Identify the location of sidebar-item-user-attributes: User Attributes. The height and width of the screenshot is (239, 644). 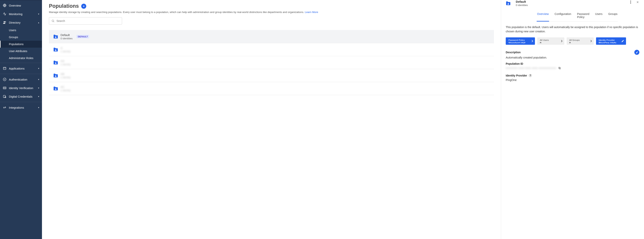
(21, 51).